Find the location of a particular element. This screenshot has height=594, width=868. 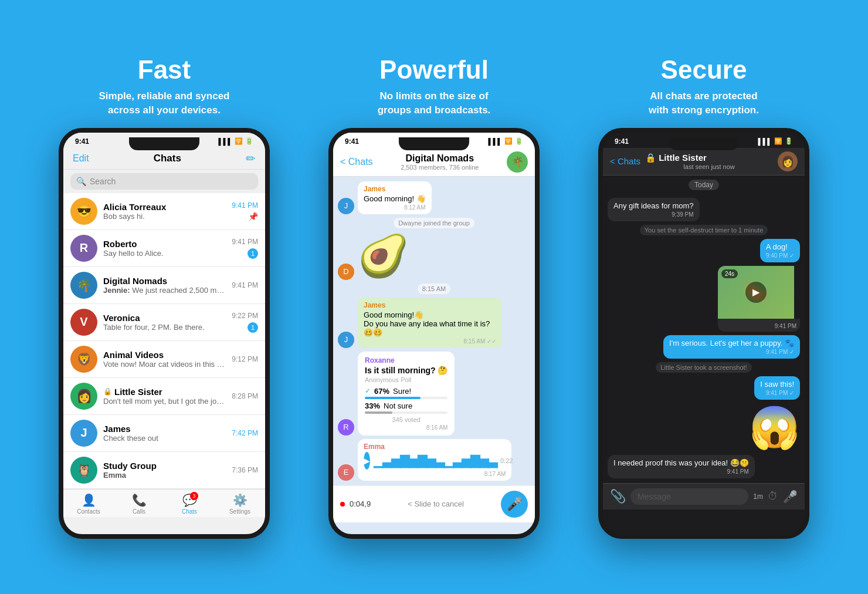

avatar: 👩 is located at coordinates (84, 396).